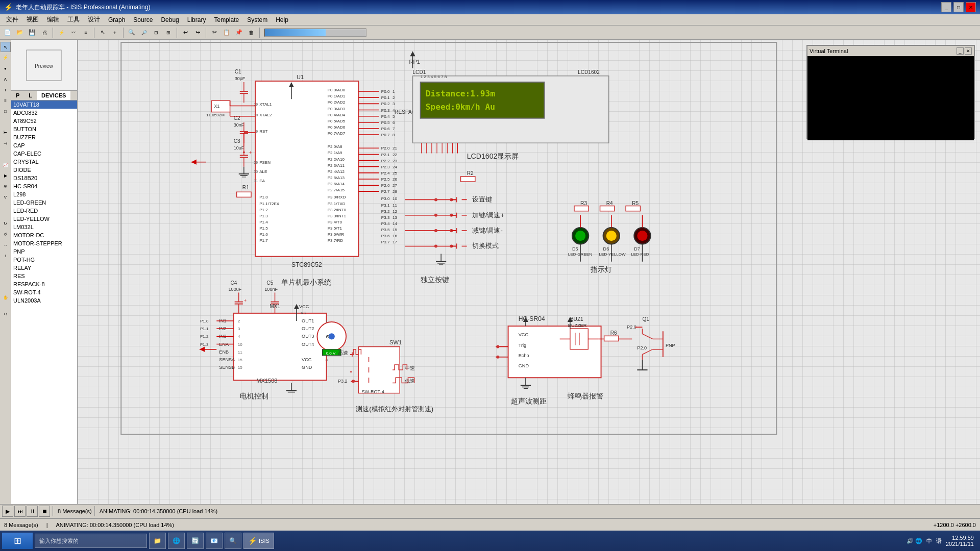 Image resolution: width=980 pixels, height=551 pixels. What do you see at coordinates (54, 95) in the screenshot?
I see `tab-devices: DEVICES` at bounding box center [54, 95].